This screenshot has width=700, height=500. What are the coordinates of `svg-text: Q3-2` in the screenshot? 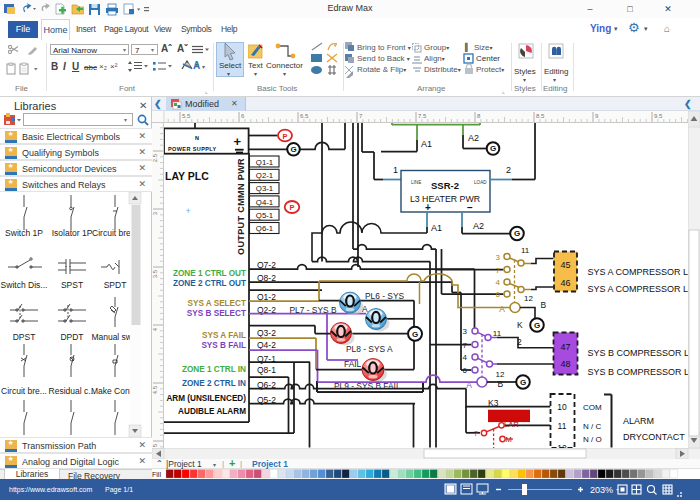 It's located at (266, 333).